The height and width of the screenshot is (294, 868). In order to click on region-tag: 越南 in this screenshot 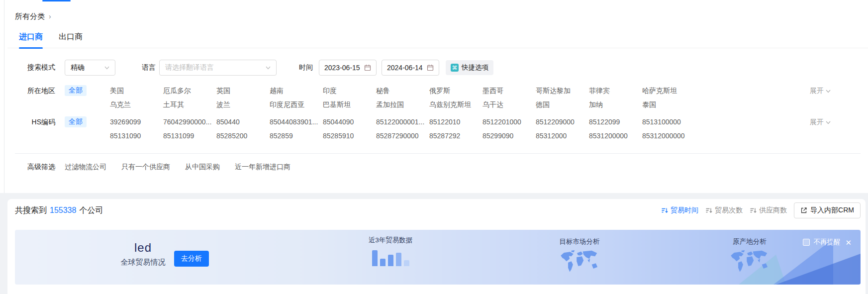, I will do `click(296, 91)`.